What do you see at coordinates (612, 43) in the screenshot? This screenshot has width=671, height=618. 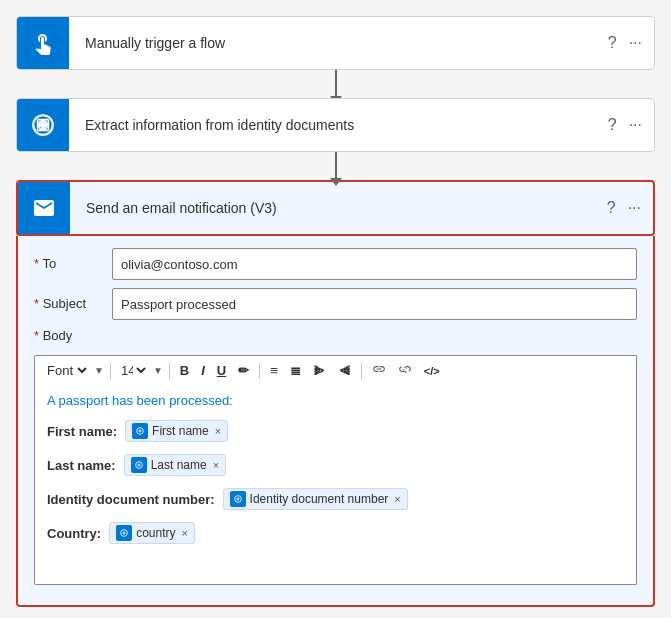 I see `trigger-help-icon: ?` at bounding box center [612, 43].